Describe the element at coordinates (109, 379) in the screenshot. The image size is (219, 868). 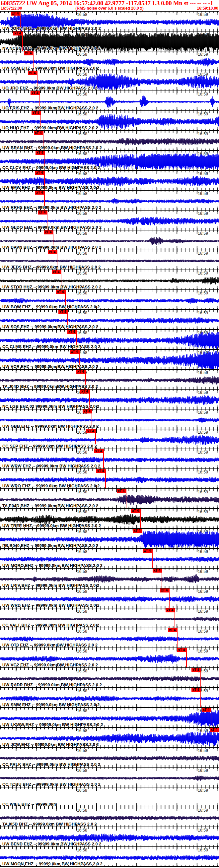
I see `trace-row: 16:5816:59xT 4TA J04D BHZ -- 99999.0km B…` at that location.